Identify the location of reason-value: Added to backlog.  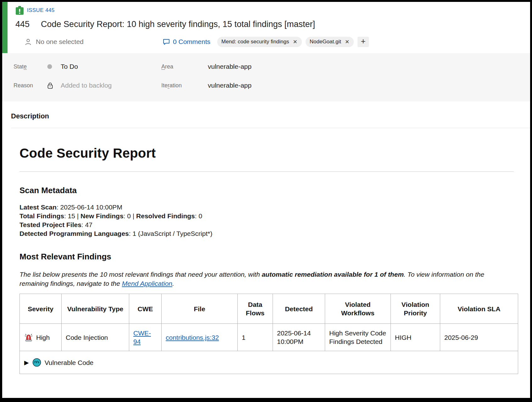
(86, 85).